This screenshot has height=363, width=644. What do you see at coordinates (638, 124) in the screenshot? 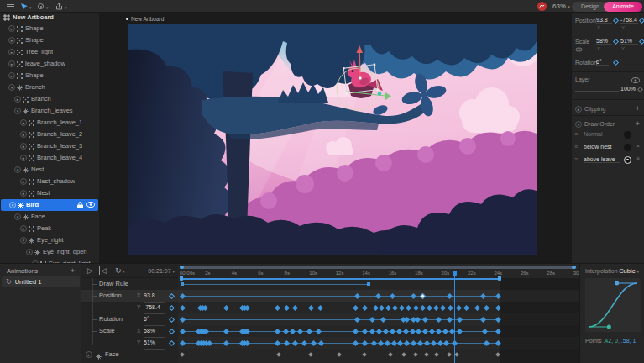
I see `add-draw-order-button: +` at bounding box center [638, 124].